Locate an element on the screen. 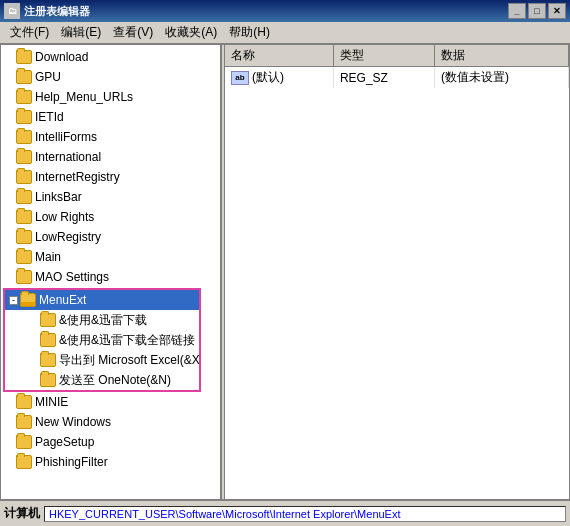  menu-view: 查看(V) is located at coordinates (133, 32).